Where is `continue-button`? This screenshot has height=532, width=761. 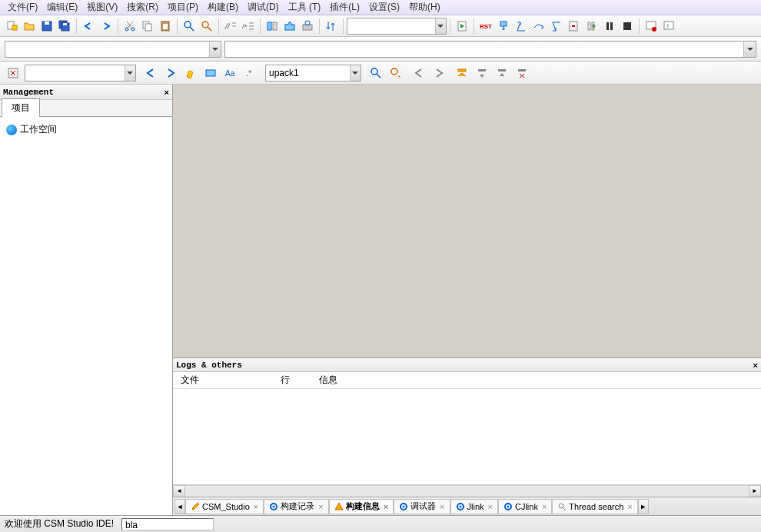 continue-button is located at coordinates (592, 26).